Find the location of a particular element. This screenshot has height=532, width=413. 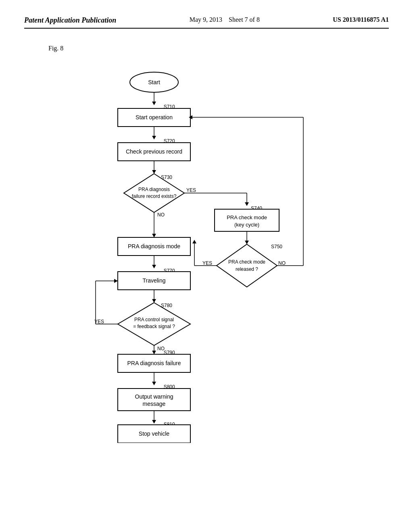

svg-text: released ? is located at coordinates (247, 269).